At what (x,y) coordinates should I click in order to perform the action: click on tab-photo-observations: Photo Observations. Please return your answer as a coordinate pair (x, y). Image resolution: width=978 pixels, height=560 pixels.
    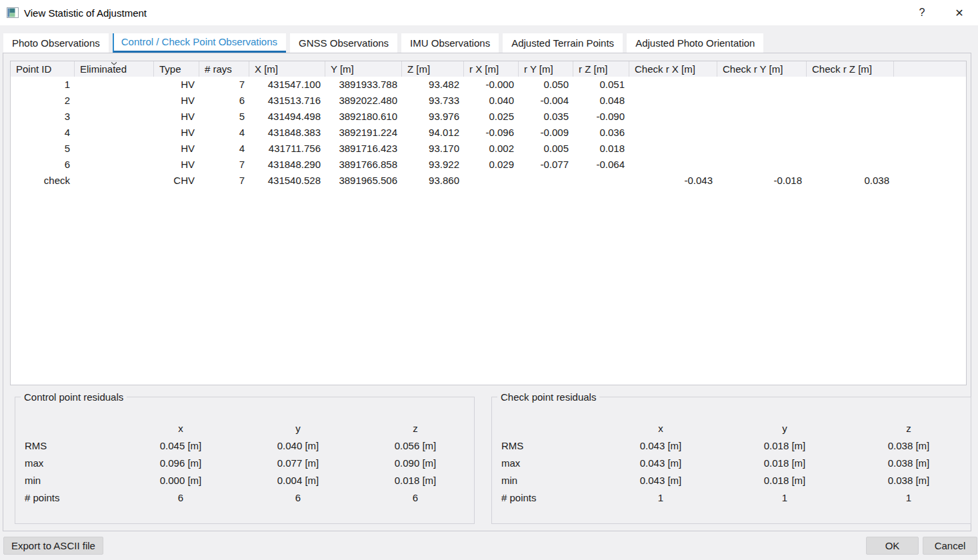
    Looking at the image, I should click on (56, 43).